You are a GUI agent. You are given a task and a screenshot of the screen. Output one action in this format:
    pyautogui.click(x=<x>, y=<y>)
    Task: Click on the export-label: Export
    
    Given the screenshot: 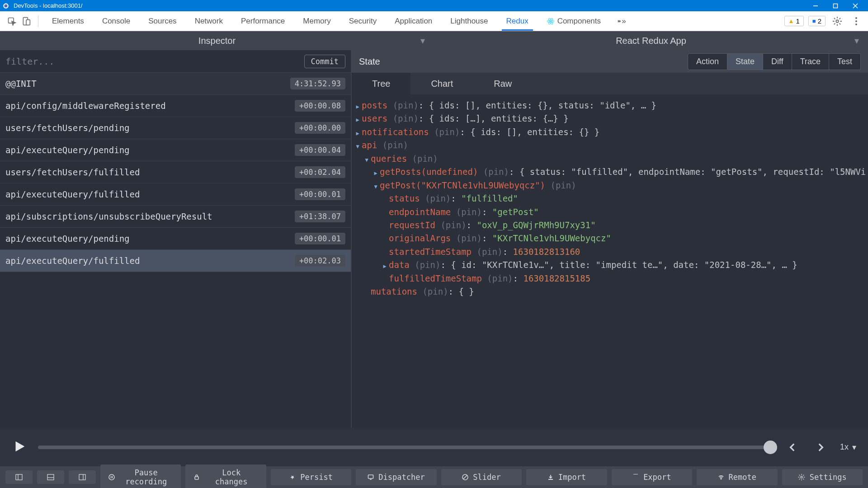 What is the action you would take?
    pyautogui.click(x=657, y=477)
    